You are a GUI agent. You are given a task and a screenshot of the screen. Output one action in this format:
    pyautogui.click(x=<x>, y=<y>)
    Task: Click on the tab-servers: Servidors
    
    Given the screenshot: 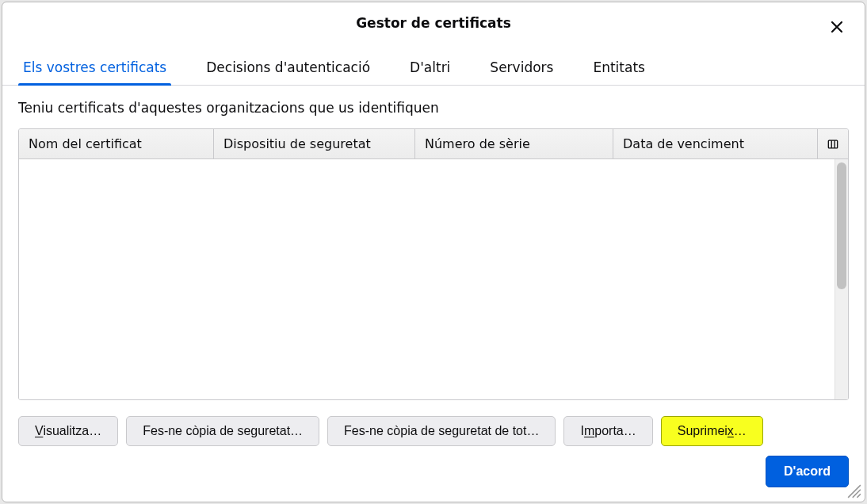 What is the action you would take?
    pyautogui.click(x=521, y=71)
    